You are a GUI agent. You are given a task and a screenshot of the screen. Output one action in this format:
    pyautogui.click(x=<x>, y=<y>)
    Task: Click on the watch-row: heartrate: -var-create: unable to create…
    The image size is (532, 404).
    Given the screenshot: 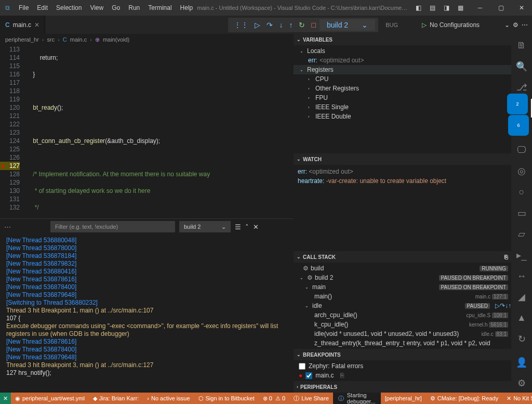 What is the action you would take?
    pyautogui.click(x=402, y=181)
    